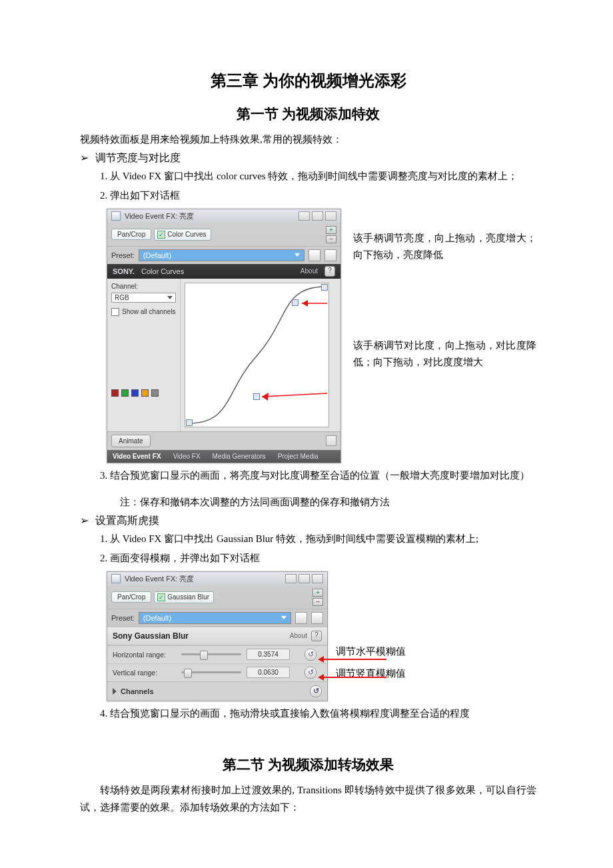  I want to click on curve-handle-origin, so click(189, 423).